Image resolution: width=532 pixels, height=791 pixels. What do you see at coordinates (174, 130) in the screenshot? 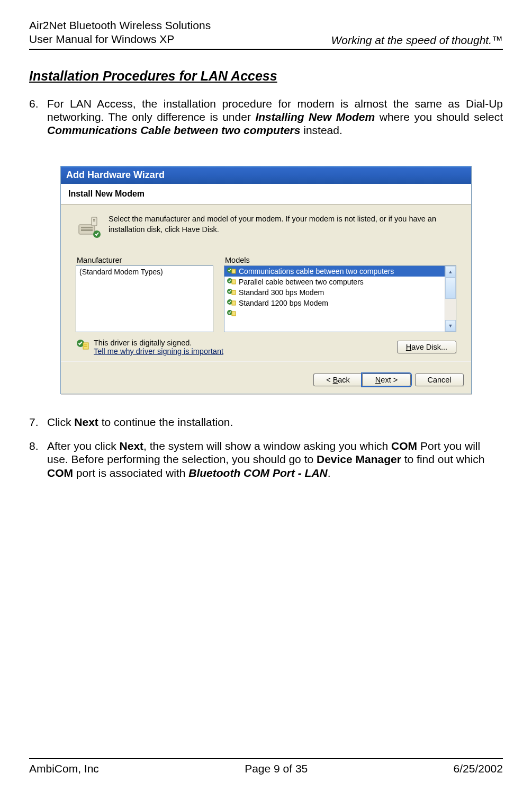
I see `emphasis: Communications Cable between two compute…` at bounding box center [174, 130].